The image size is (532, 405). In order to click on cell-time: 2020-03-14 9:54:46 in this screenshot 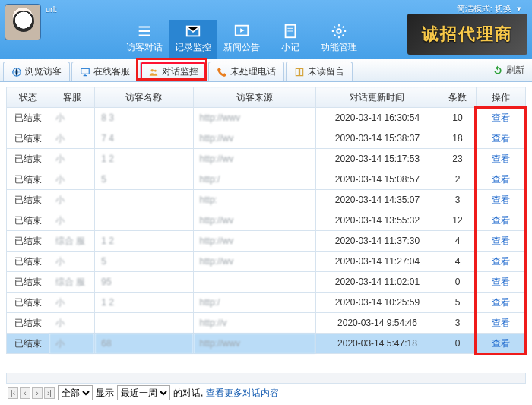, I will do `click(378, 324)`.